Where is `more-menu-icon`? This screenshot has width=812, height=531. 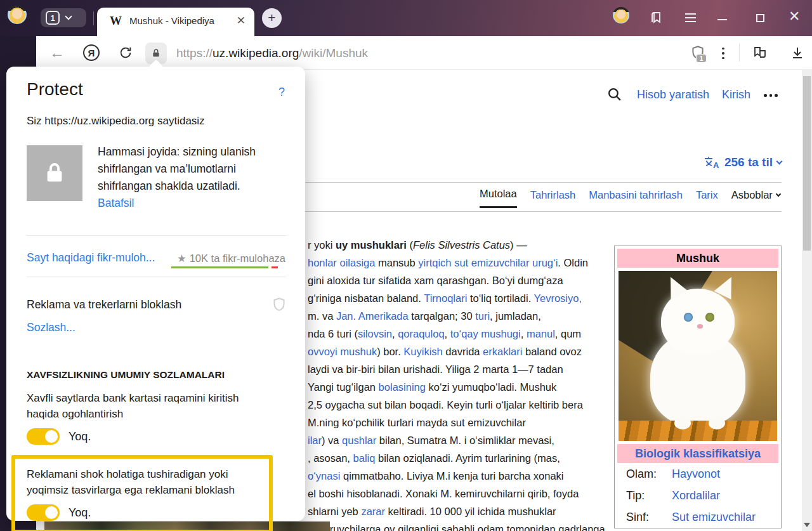 more-menu-icon is located at coordinates (771, 95).